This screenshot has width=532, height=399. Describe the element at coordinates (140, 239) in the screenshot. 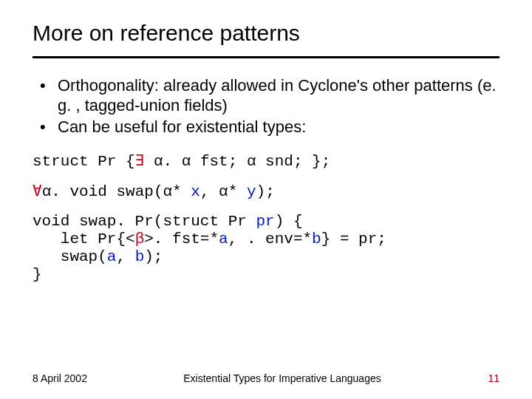

I see `beta-symbol: β` at that location.